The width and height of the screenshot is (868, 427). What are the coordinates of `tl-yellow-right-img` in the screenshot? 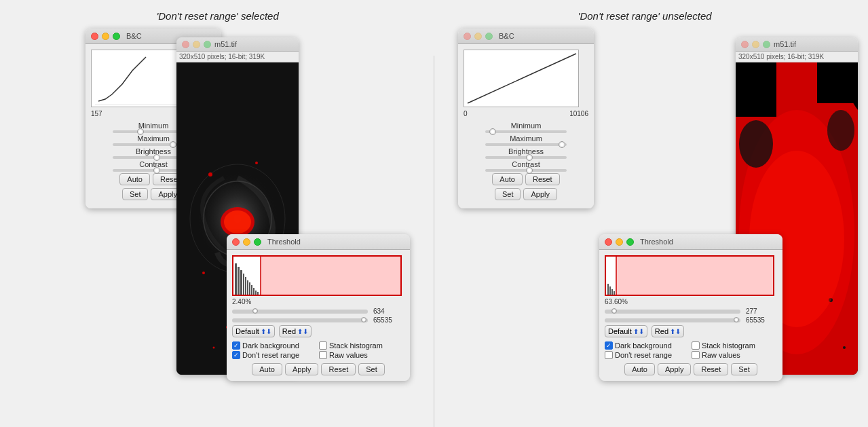 It's located at (756, 45).